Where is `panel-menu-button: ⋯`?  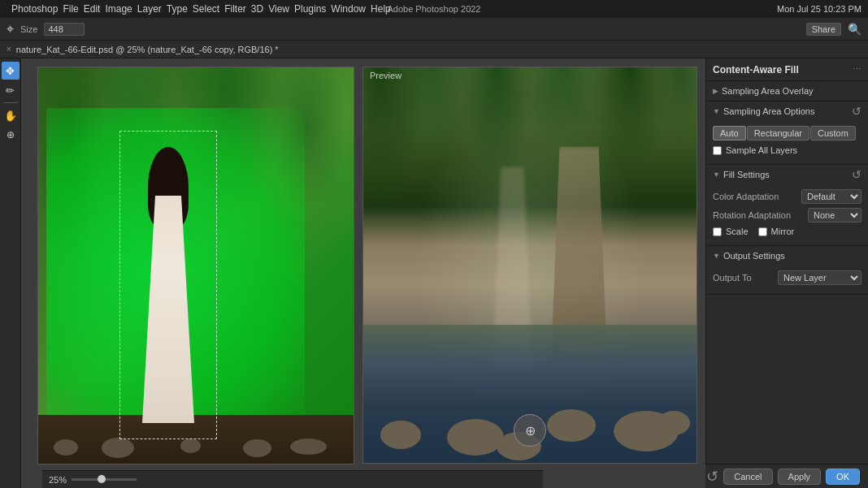
panel-menu-button: ⋯ is located at coordinates (857, 70).